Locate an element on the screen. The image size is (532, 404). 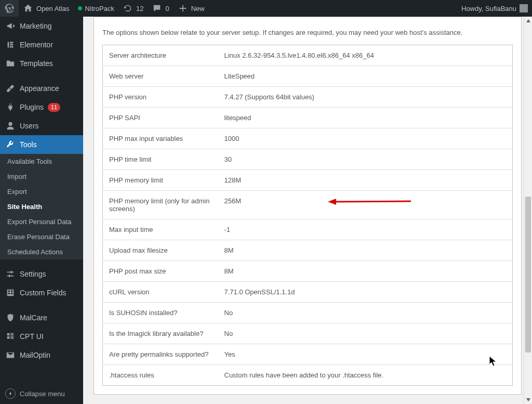
row-key: PHP time limit is located at coordinates (161, 160).